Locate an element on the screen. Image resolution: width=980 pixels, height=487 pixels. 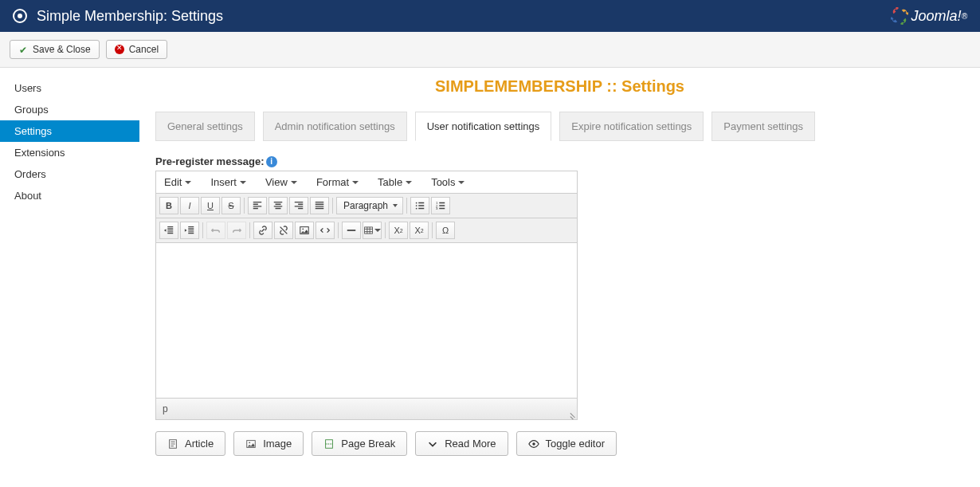
info-icon: i is located at coordinates (272, 162).